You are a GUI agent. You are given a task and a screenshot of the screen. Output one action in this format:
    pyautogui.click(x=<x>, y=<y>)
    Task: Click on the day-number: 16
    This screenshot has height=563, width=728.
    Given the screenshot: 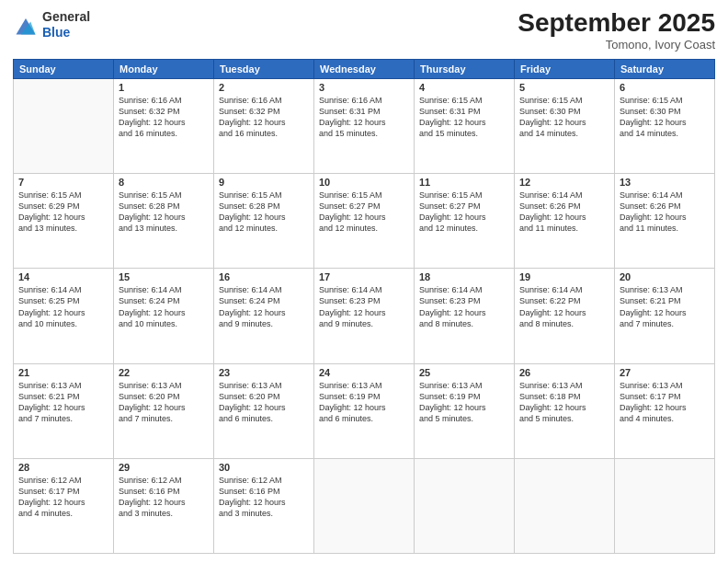 What is the action you would take?
    pyautogui.click(x=264, y=277)
    